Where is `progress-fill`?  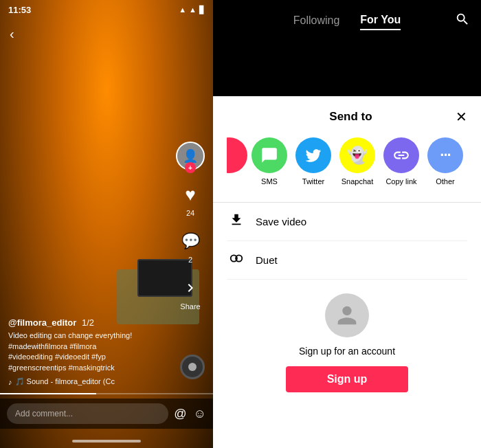 progress-fill is located at coordinates (48, 394).